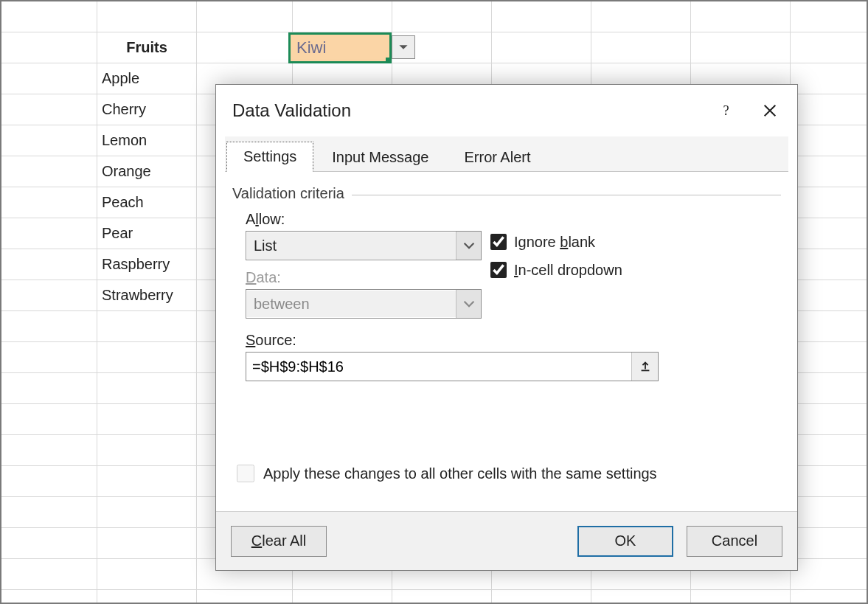 The image size is (868, 604). What do you see at coordinates (389, 60) in the screenshot?
I see `fill-handle` at bounding box center [389, 60].